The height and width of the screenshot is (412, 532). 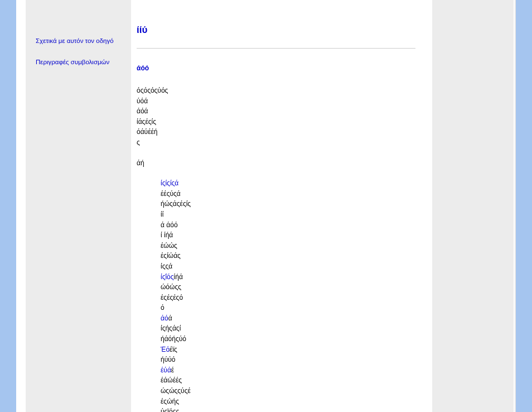 I want to click on text-line: έάώέές, so click(x=288, y=381).